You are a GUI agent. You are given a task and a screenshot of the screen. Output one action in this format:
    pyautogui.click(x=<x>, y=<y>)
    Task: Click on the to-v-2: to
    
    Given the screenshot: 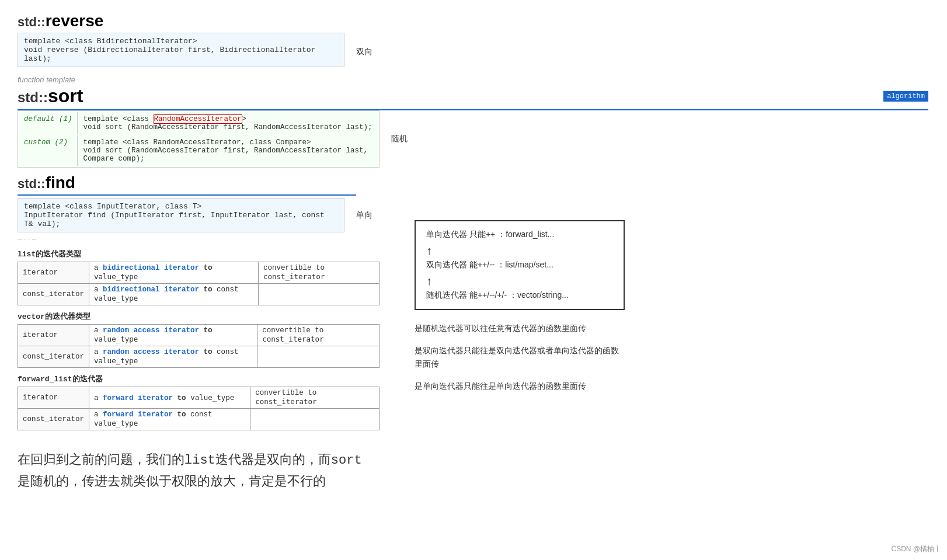 What is the action you would take?
    pyautogui.click(x=208, y=352)
    